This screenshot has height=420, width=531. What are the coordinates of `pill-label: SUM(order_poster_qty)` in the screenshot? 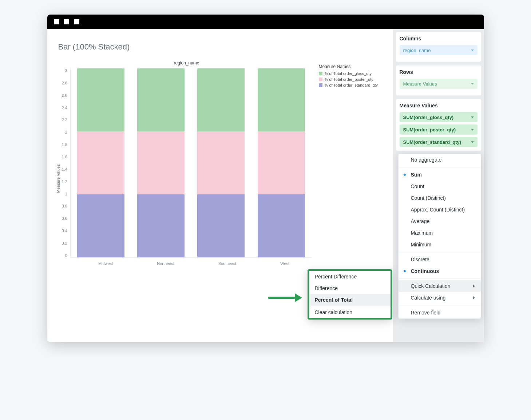 It's located at (429, 130).